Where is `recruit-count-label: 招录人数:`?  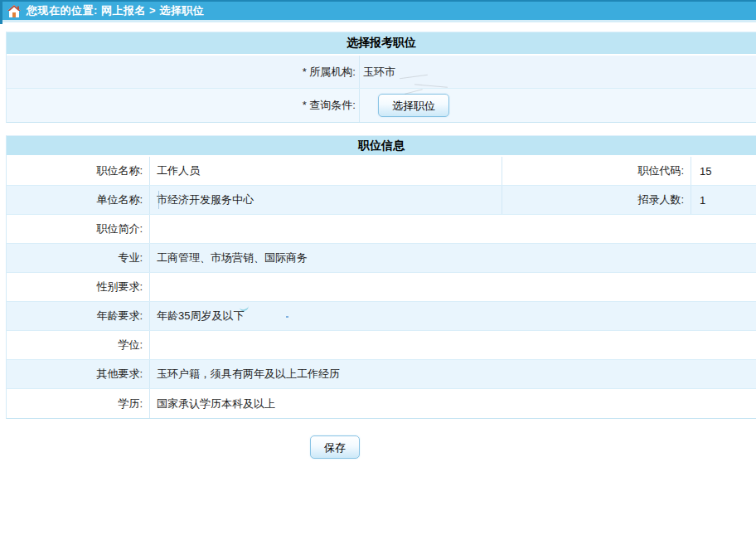 recruit-count-label: 招录人数: is located at coordinates (597, 200).